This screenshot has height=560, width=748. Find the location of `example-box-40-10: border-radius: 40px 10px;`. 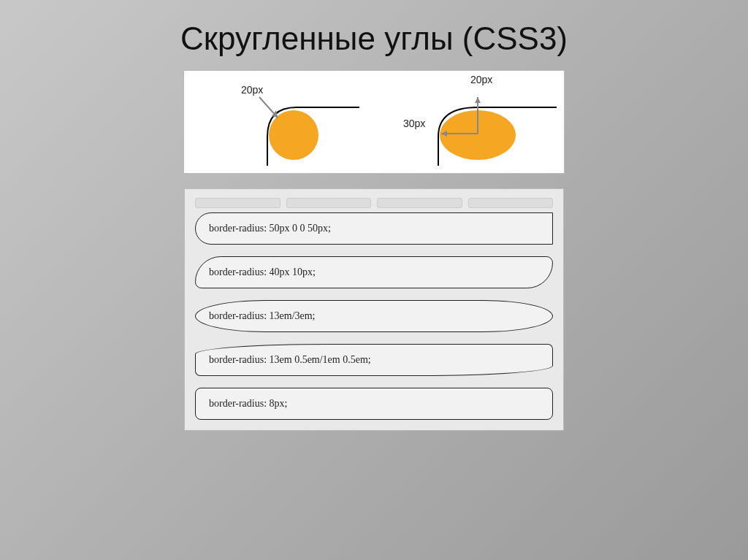

example-box-40-10: border-radius: 40px 10px; is located at coordinates (374, 272).